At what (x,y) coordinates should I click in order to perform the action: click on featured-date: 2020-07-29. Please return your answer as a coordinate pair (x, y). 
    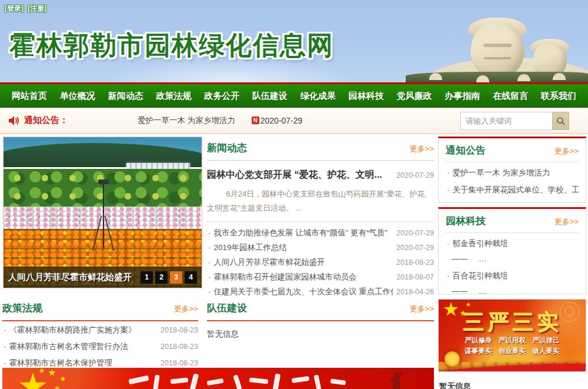
    Looking at the image, I should click on (415, 175).